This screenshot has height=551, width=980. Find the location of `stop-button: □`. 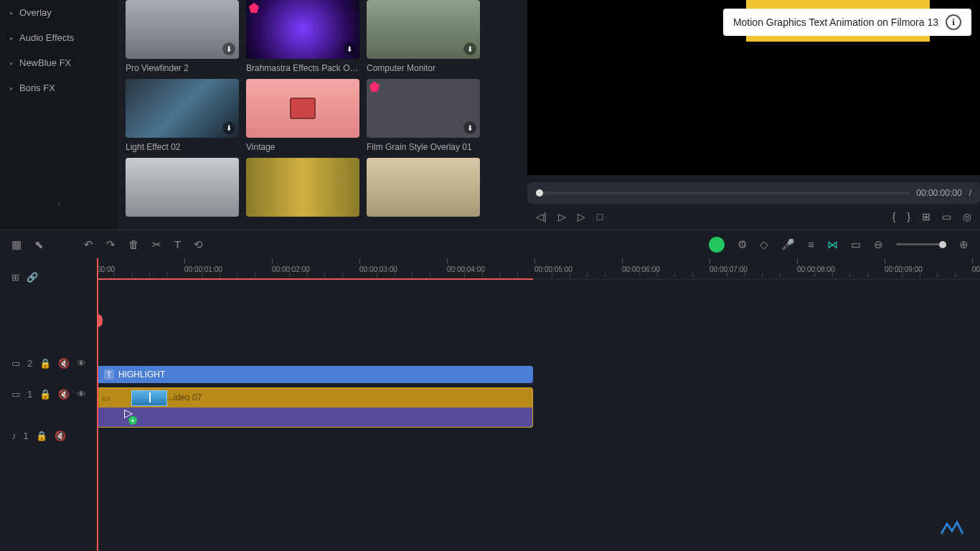

stop-button: □ is located at coordinates (600, 217).